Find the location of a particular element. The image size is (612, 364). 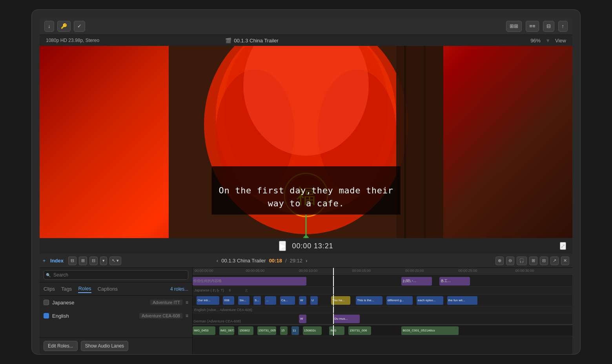

tl-clip-btn: ⊟ is located at coordinates (544, 261).